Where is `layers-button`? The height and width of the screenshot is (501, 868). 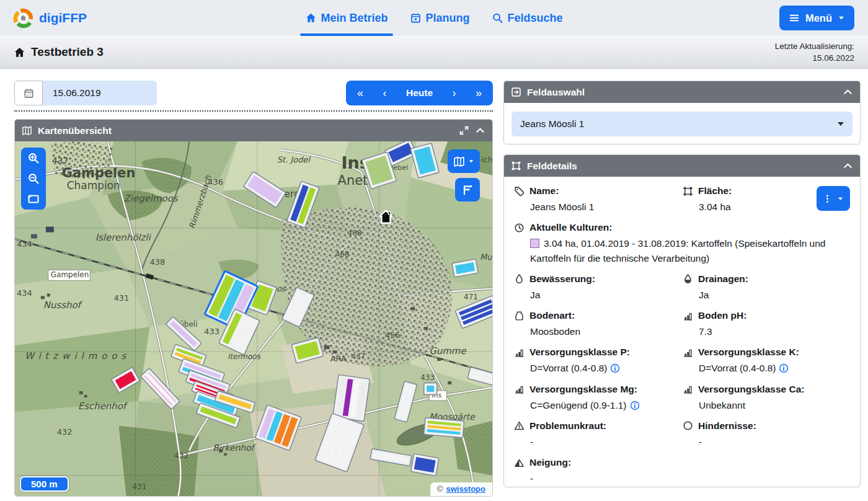 layers-button is located at coordinates (464, 161).